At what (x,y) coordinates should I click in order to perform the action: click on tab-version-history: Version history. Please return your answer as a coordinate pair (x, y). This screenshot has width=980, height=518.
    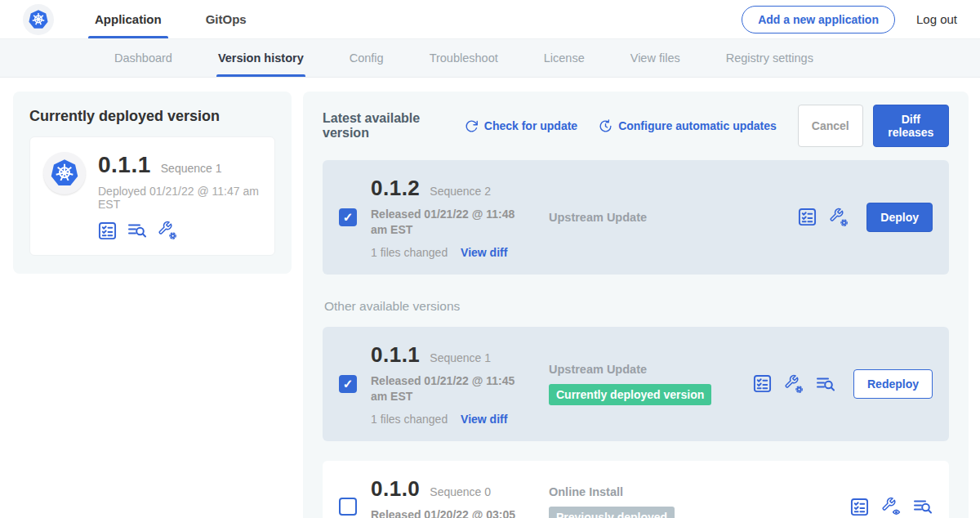
    Looking at the image, I should click on (261, 58).